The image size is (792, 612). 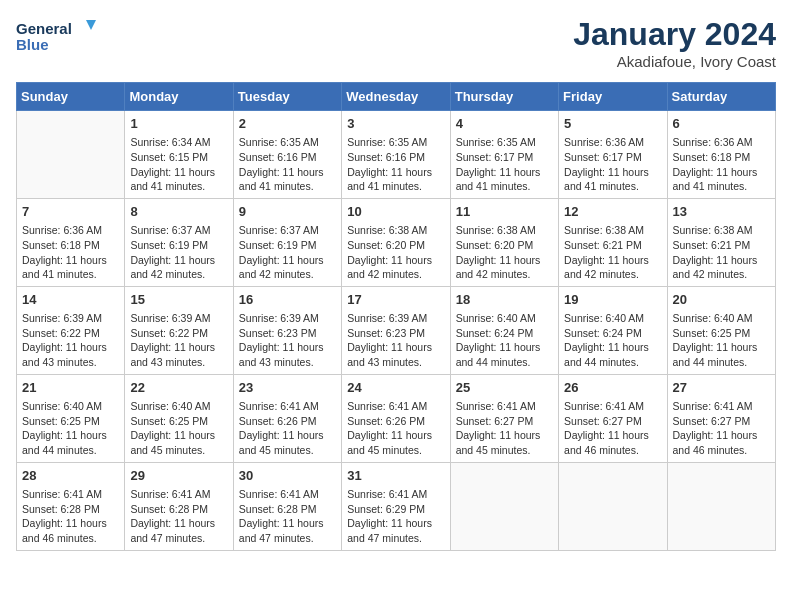 What do you see at coordinates (396, 476) in the screenshot?
I see `day-number: 31` at bounding box center [396, 476].